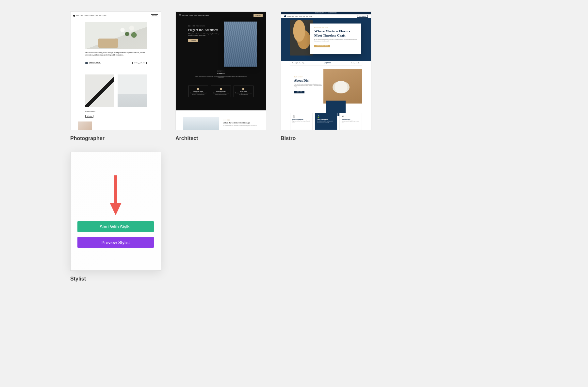  Describe the element at coordinates (326, 122) in the screenshot. I see `box-desc: Every dish starts with the finest ingred…` at that location.